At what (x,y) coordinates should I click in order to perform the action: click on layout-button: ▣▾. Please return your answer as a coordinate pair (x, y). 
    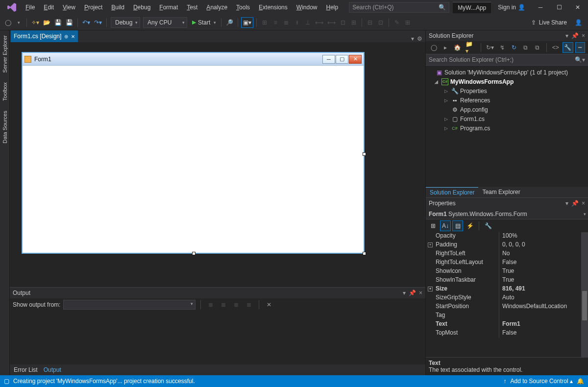
    Looking at the image, I should click on (247, 23).